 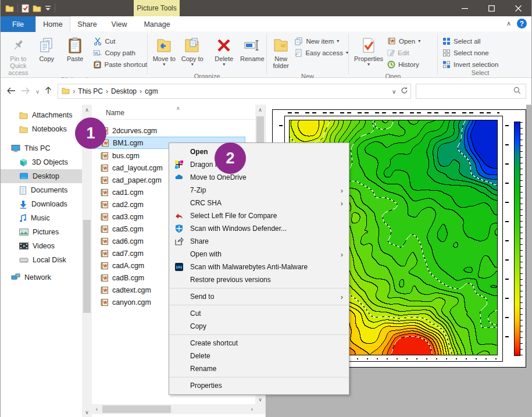 I want to click on menu-item-restore-previous-versions: Restore previous versions, so click(x=259, y=280).